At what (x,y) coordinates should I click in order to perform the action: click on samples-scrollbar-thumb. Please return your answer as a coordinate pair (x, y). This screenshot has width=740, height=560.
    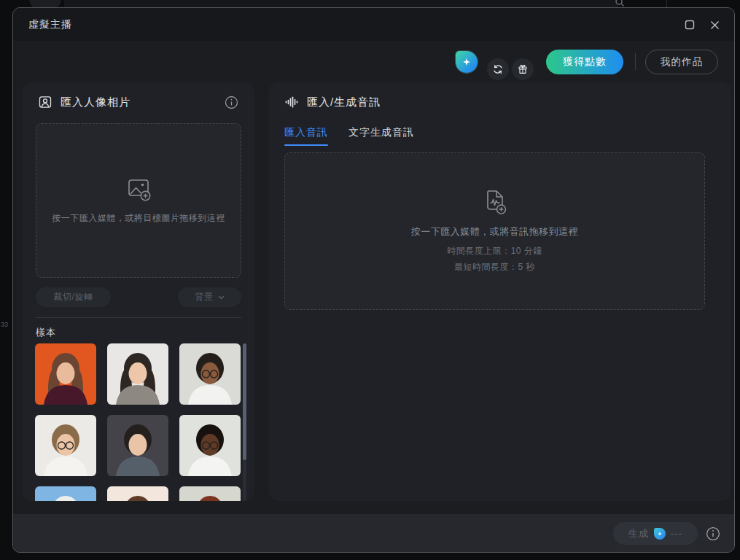
    Looking at the image, I should click on (245, 402).